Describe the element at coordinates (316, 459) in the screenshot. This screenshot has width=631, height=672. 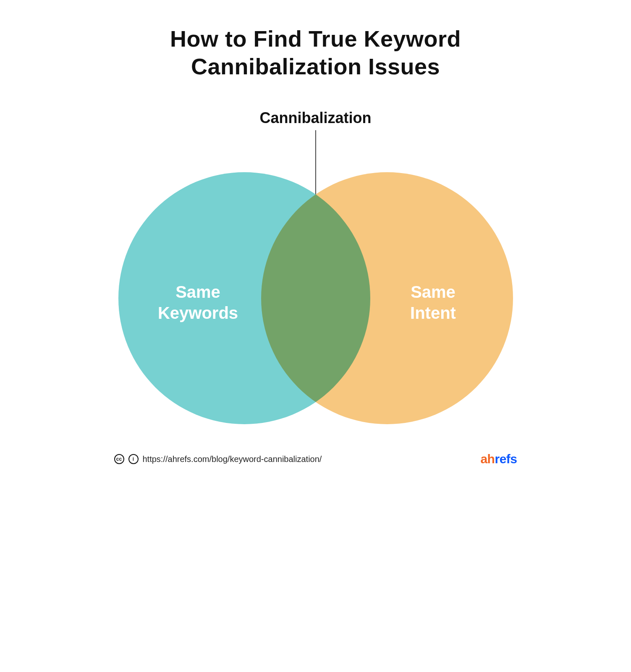
I see `footer: cc i https://ahrefs.com/blog/keyword-can…` at that location.